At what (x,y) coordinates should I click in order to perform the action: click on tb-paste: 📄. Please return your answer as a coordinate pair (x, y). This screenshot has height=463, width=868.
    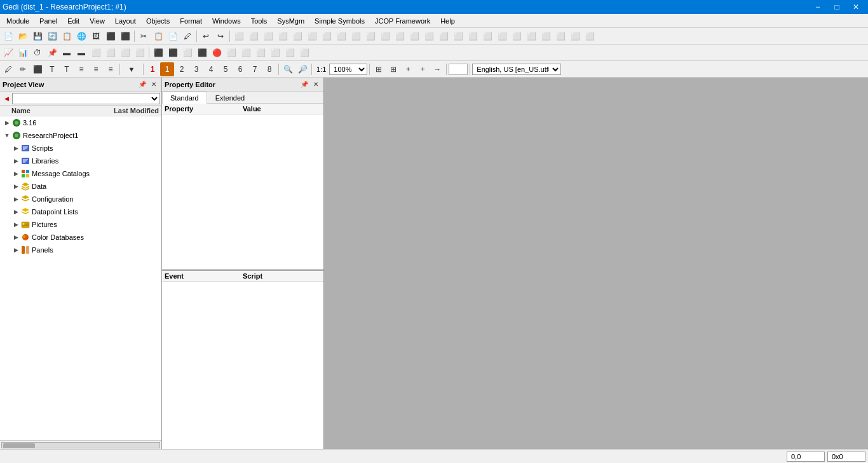
    Looking at the image, I should click on (173, 36).